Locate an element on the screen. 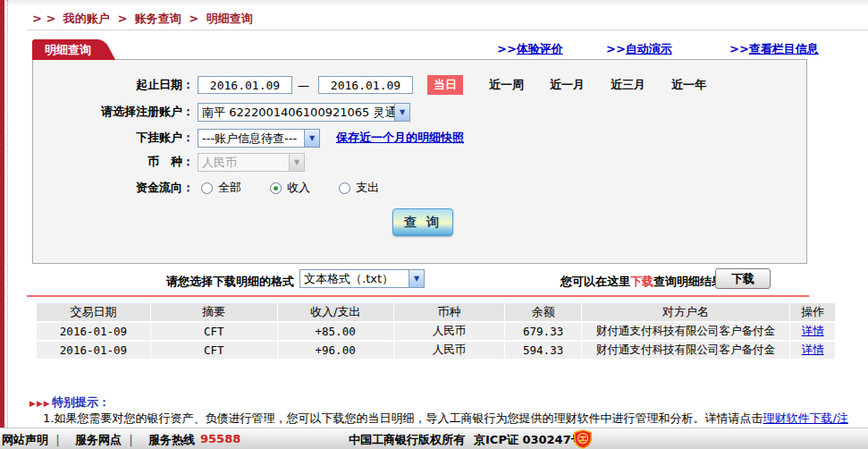  service-hotline-number: 95588 is located at coordinates (220, 438).